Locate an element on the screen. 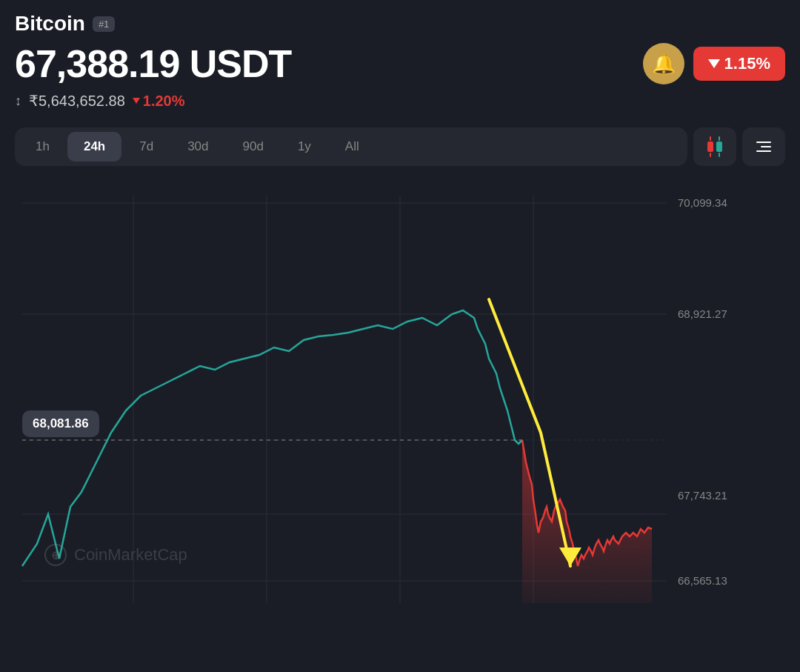 The image size is (800, 672). coin-name: Bitcoin is located at coordinates (50, 24).